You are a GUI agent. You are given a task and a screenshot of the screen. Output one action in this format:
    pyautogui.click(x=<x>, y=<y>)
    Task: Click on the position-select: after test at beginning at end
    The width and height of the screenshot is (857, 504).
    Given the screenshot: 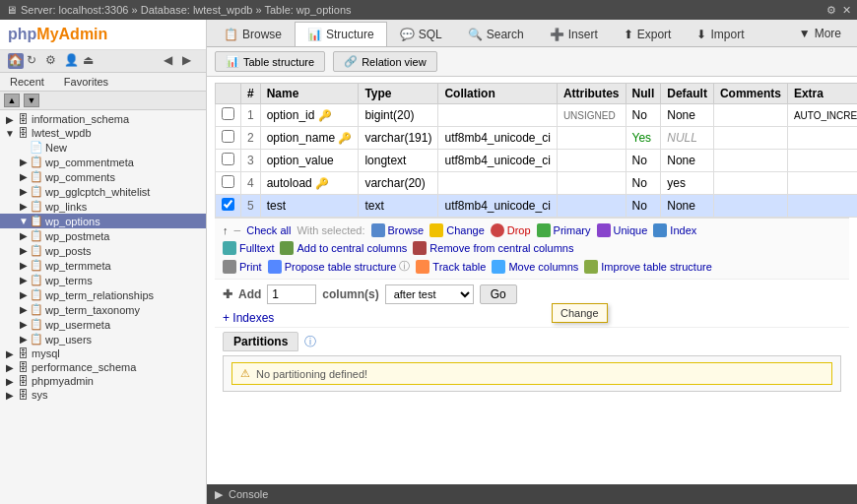 What is the action you would take?
    pyautogui.click(x=429, y=294)
    